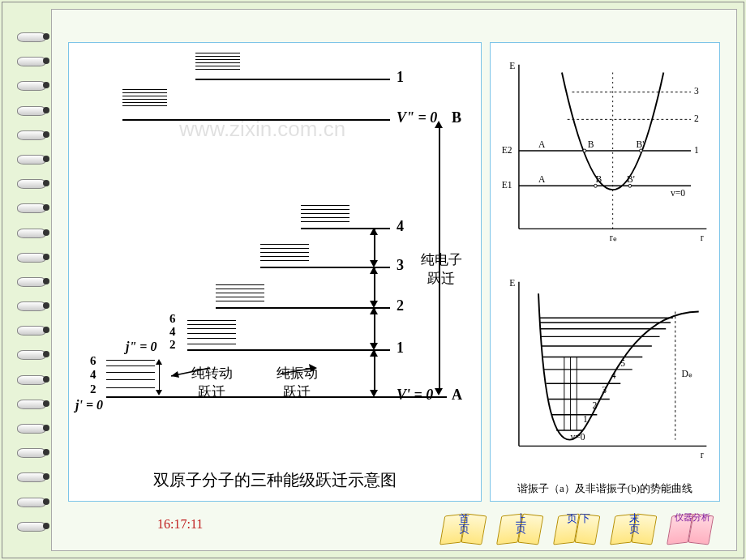 The image size is (746, 560). What do you see at coordinates (173, 345) in the screenshot?
I see `label-jpp-2: 2` at bounding box center [173, 345].